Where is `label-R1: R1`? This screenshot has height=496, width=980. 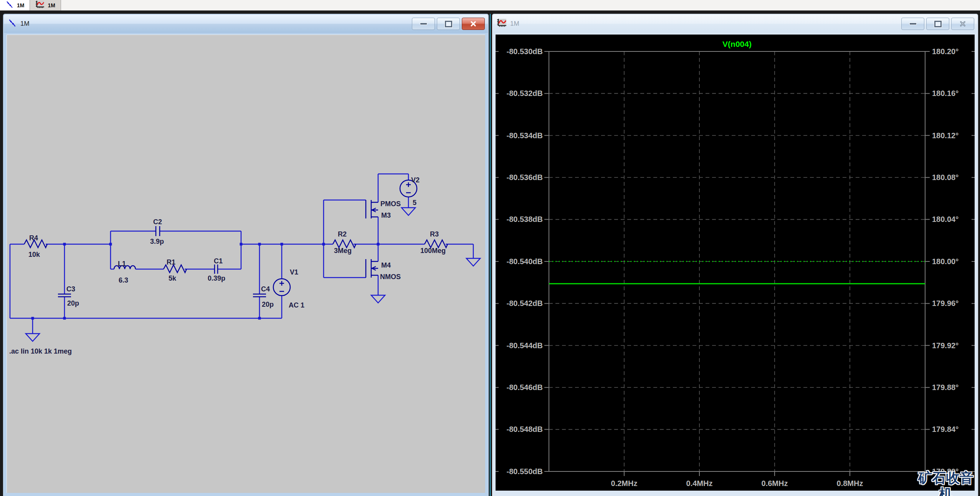
label-R1: R1 is located at coordinates (171, 262).